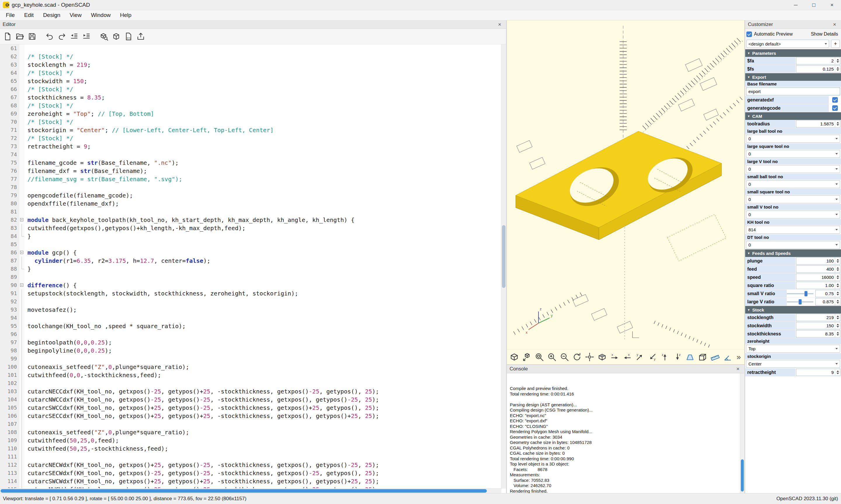 This screenshot has width=841, height=504. Describe the element at coordinates (251, 400) in the screenshot. I see `code-line-104: 104cutarcNWCCdxf(KH_tool_no, getxpos()-2…` at that location.